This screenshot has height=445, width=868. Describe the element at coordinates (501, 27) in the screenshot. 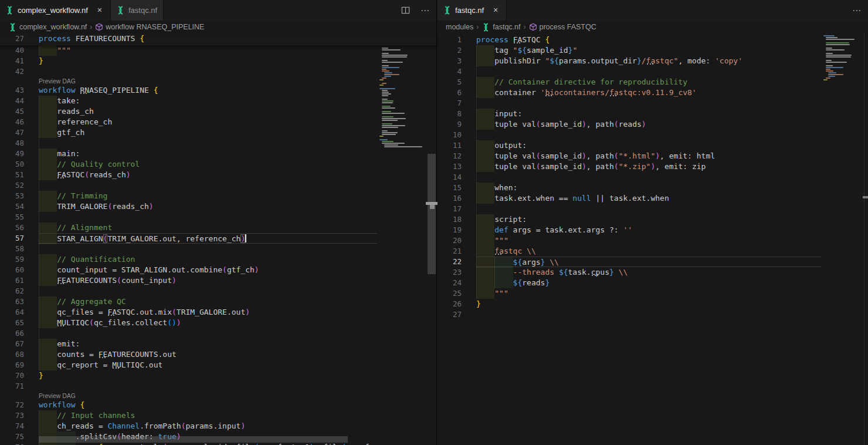

I see `breadcrumb-file: fastqc.nf` at that location.